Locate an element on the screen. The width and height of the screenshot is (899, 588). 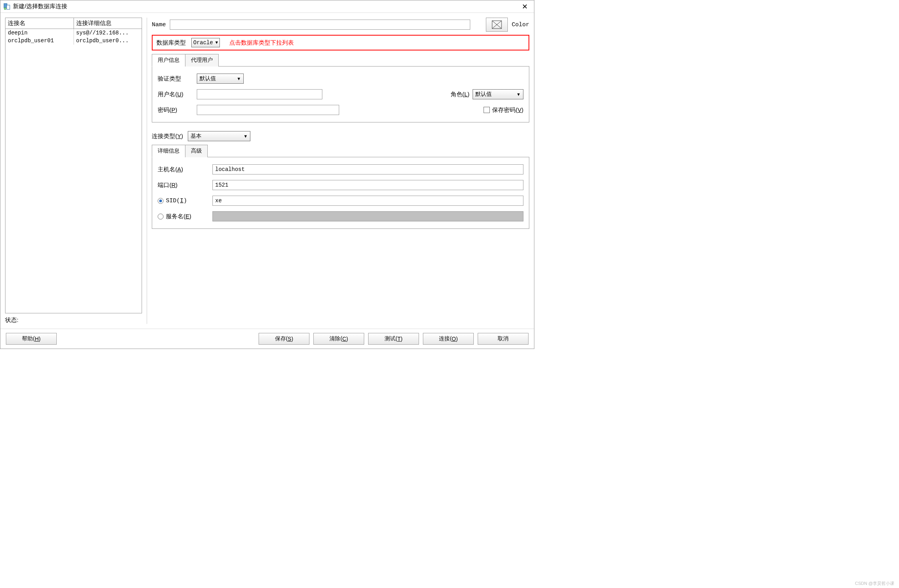
left-panel: 连接名 连接详细信息 deepin sys@//192.168... orclp… is located at coordinates (74, 171).